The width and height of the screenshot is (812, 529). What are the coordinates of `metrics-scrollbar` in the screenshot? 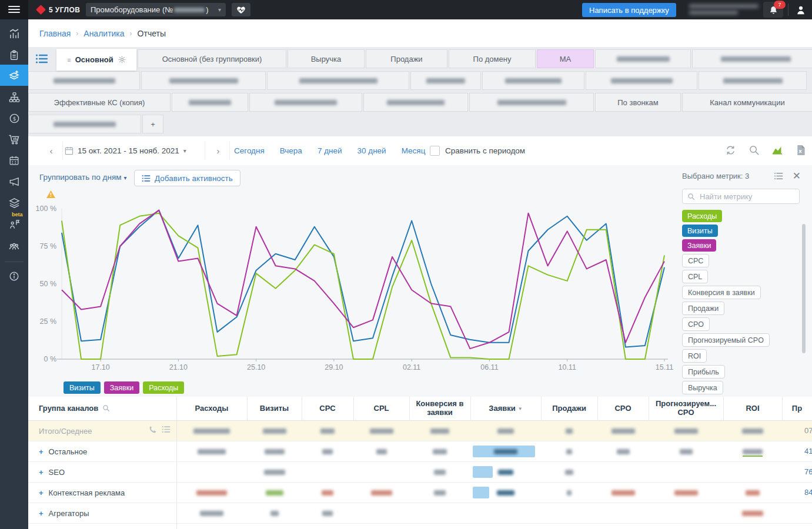 It's located at (804, 289).